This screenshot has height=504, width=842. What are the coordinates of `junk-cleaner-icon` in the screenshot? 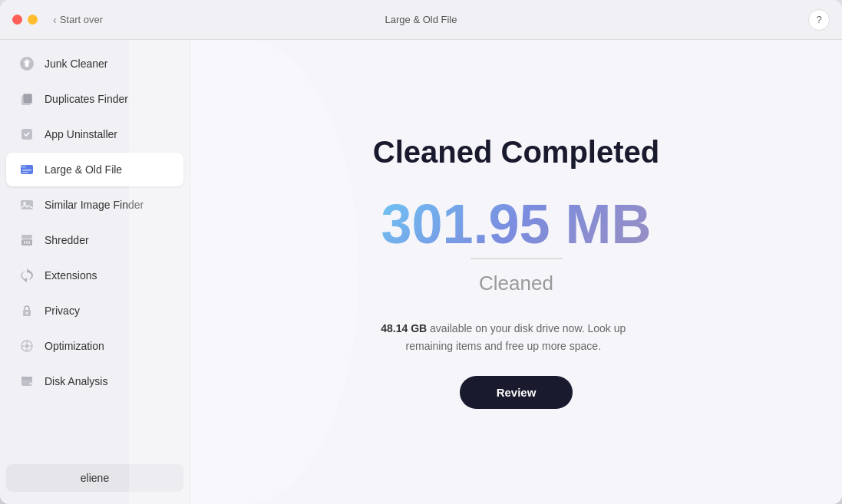 It's located at (27, 64).